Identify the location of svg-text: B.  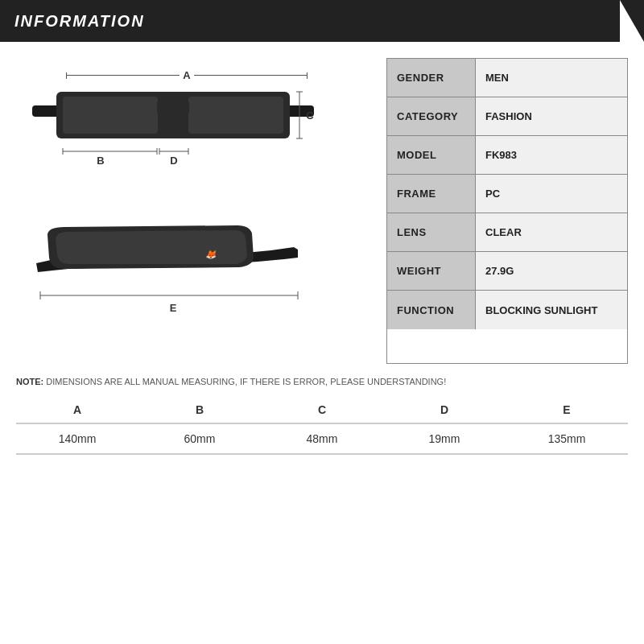
(100, 161).